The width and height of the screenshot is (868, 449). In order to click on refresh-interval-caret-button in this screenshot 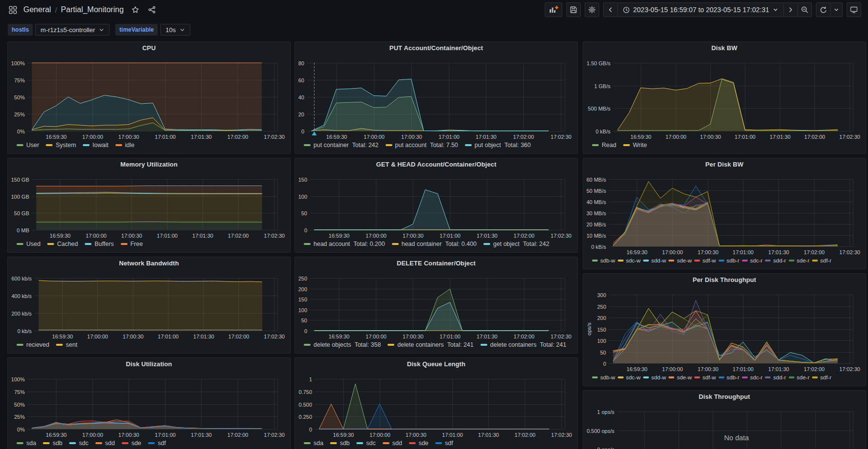, I will do `click(836, 10)`.